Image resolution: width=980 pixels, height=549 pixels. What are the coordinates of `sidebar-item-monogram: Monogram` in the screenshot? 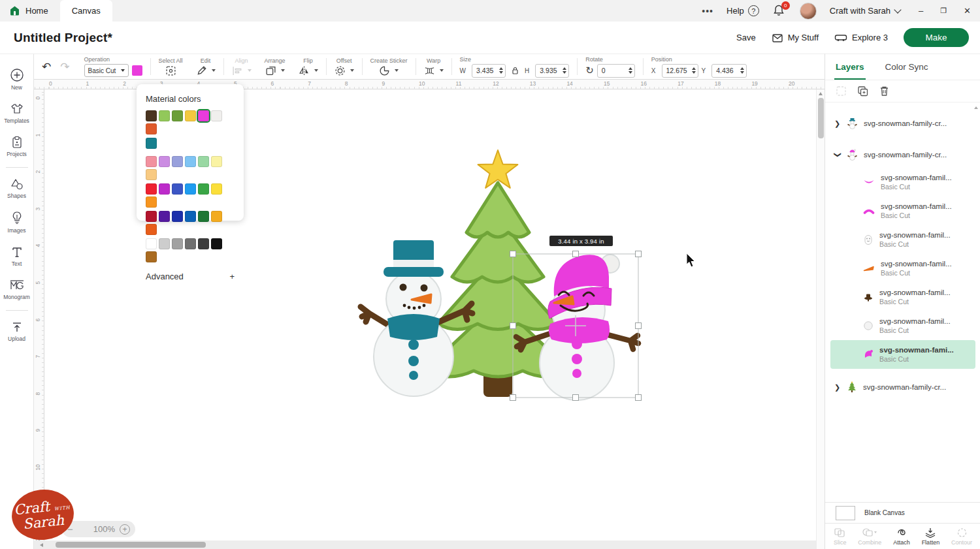 It's located at (17, 290).